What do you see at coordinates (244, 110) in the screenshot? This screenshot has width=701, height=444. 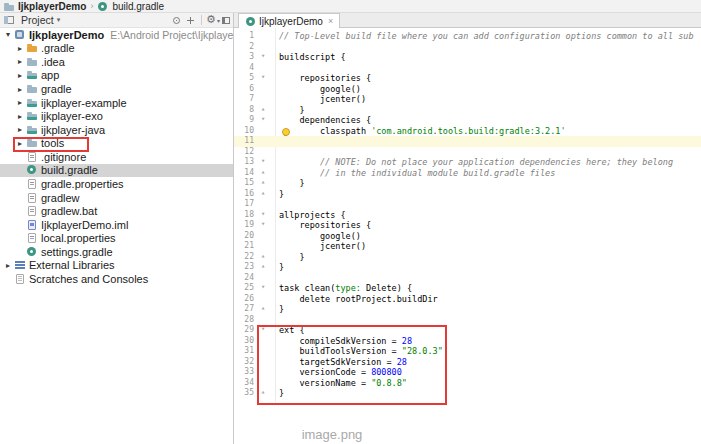 I see `line-number: 8` at bounding box center [244, 110].